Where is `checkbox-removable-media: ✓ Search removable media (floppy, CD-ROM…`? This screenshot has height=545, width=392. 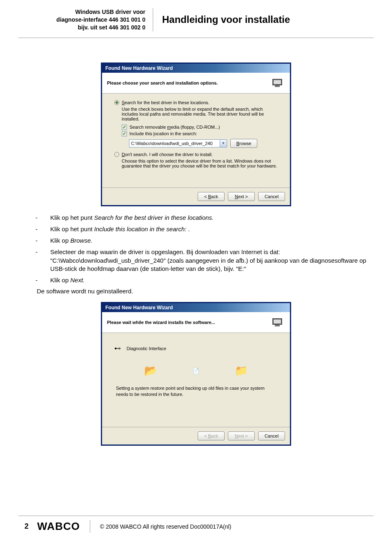 checkbox-removable-media: ✓ Search removable media (floppy, CD-ROM… is located at coordinates (200, 127).